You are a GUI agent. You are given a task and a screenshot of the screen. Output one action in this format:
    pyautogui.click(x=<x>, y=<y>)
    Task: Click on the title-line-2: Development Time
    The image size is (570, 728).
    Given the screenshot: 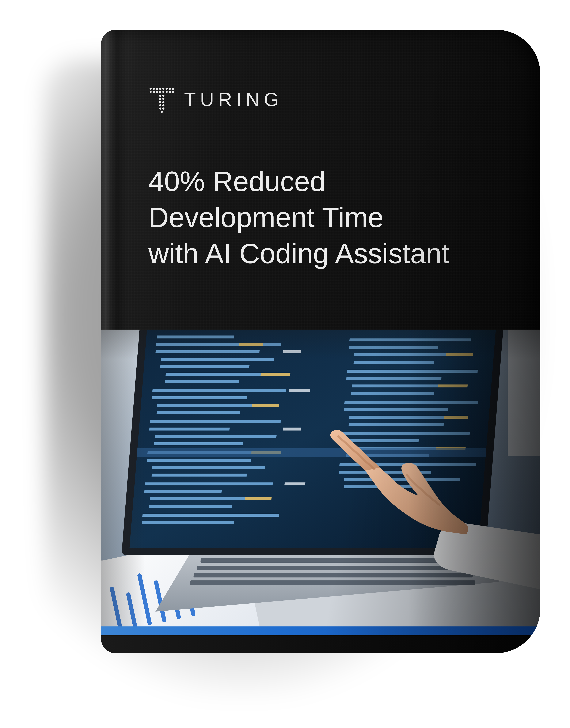 What is the action you would take?
    pyautogui.click(x=325, y=217)
    